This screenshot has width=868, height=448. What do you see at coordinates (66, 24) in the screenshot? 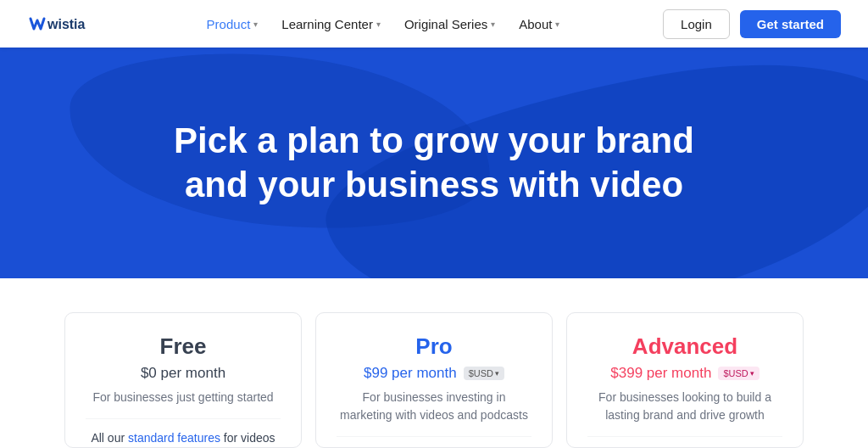
I see `svg-text: wistia` at bounding box center [66, 24].